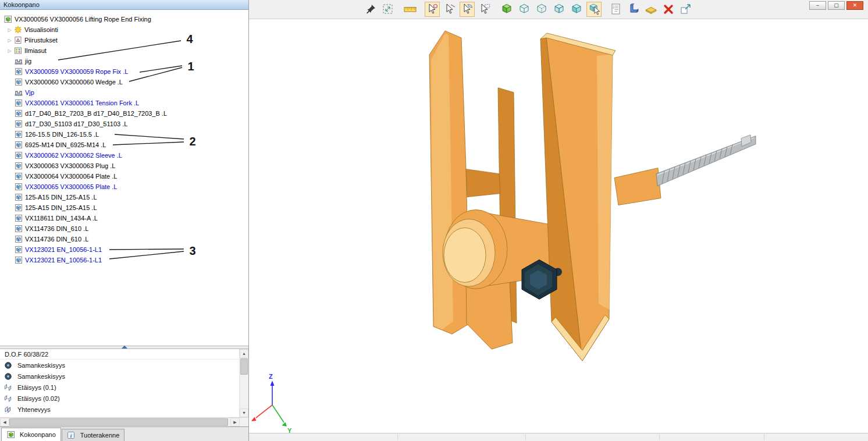 This screenshot has height=441, width=868. Describe the element at coordinates (467, 9) in the screenshot. I see `select-face-button` at that location.